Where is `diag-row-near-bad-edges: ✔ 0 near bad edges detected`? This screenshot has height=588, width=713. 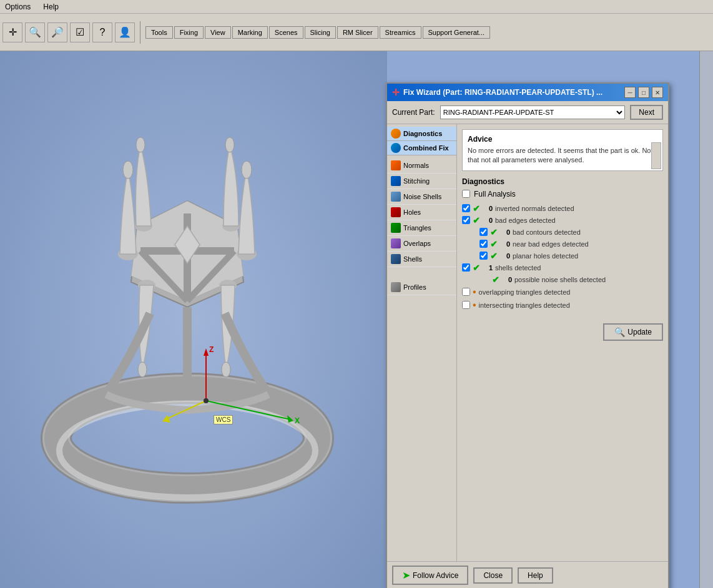 diag-row-near-bad-edges: ✔ 0 near bad edges detected is located at coordinates (571, 244).